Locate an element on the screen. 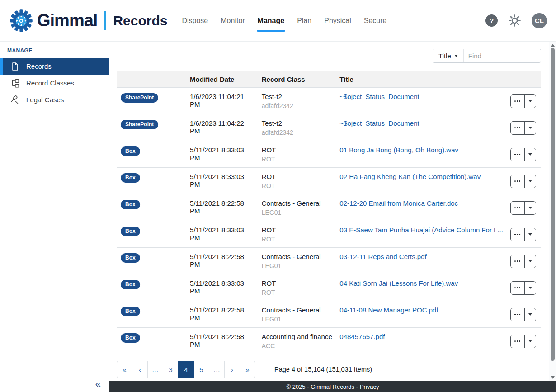 Image resolution: width=556 pixels, height=392 pixels. sidebar-item-label: Record Classes is located at coordinates (50, 83).